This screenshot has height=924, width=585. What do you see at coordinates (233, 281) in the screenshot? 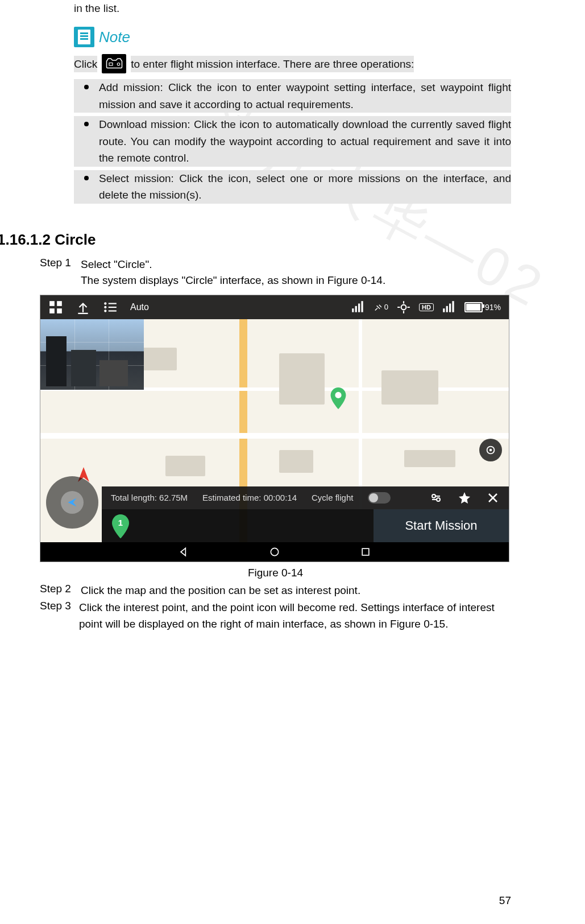
I see `step-body-line: The system displays "Circle" interface, …` at bounding box center [233, 281].